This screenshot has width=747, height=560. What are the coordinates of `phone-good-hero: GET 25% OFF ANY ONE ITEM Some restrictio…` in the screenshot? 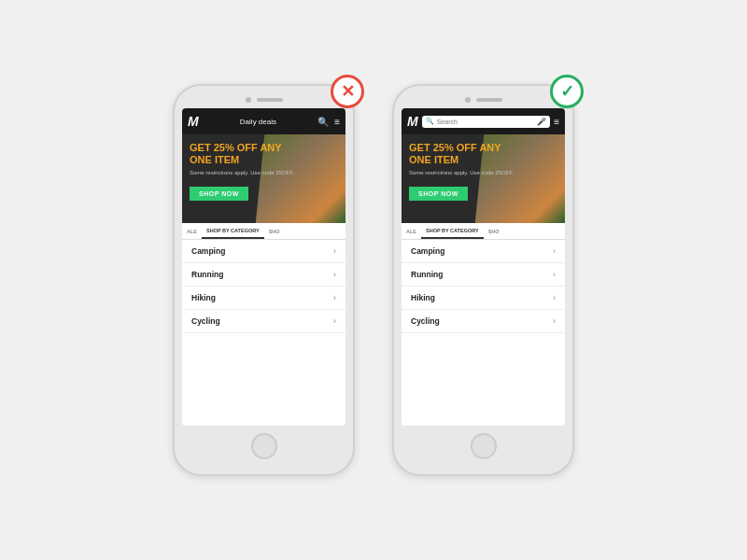 It's located at (484, 179).